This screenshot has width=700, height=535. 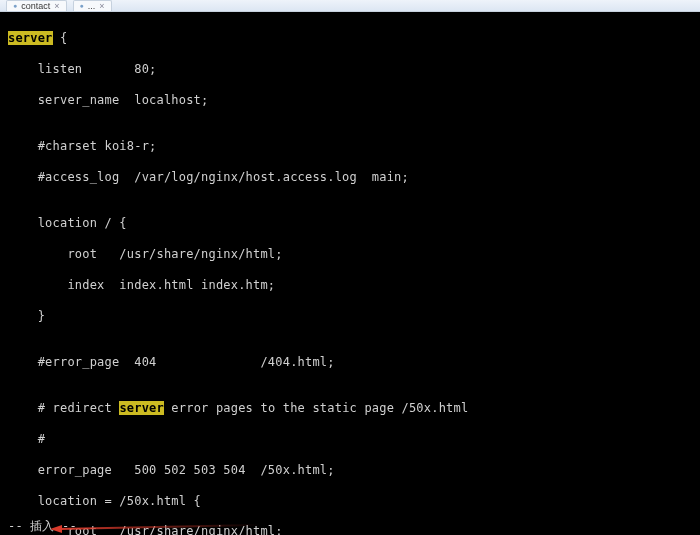 I want to click on code-line: location / {, so click(x=354, y=224).